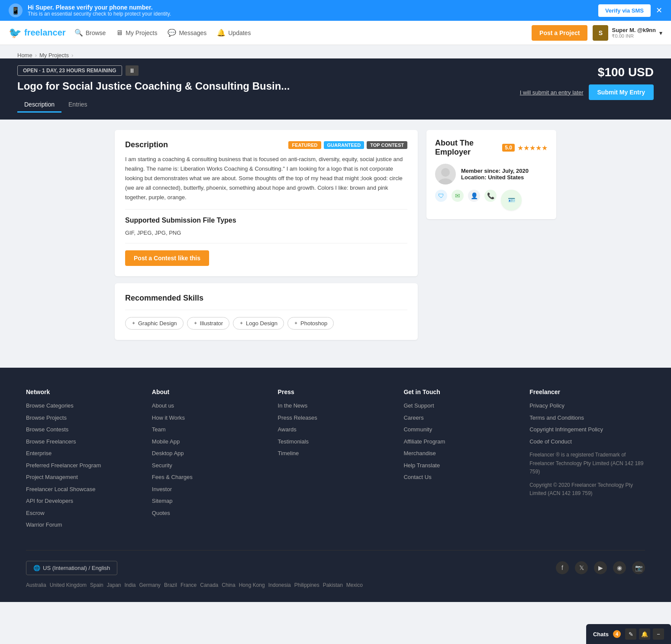  What do you see at coordinates (210, 466) in the screenshot?
I see `footer-link-security: Security` at bounding box center [210, 466].